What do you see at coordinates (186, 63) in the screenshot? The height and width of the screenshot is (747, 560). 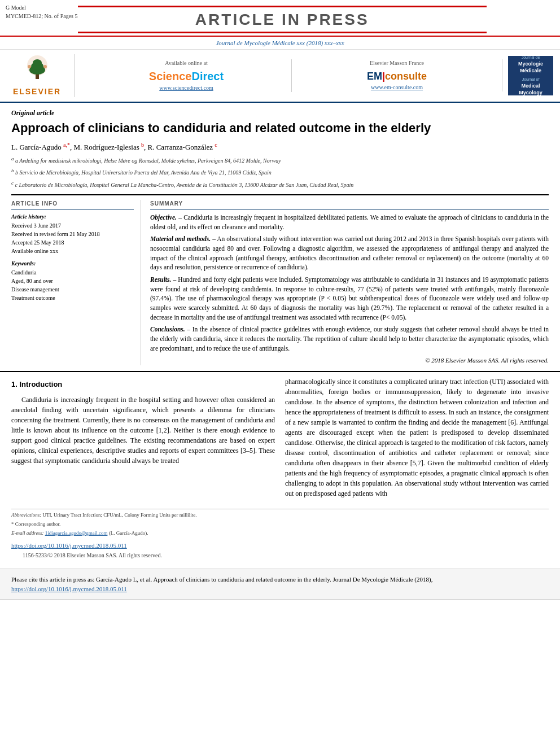 I see `available-online-text: Available online at` at bounding box center [186, 63].